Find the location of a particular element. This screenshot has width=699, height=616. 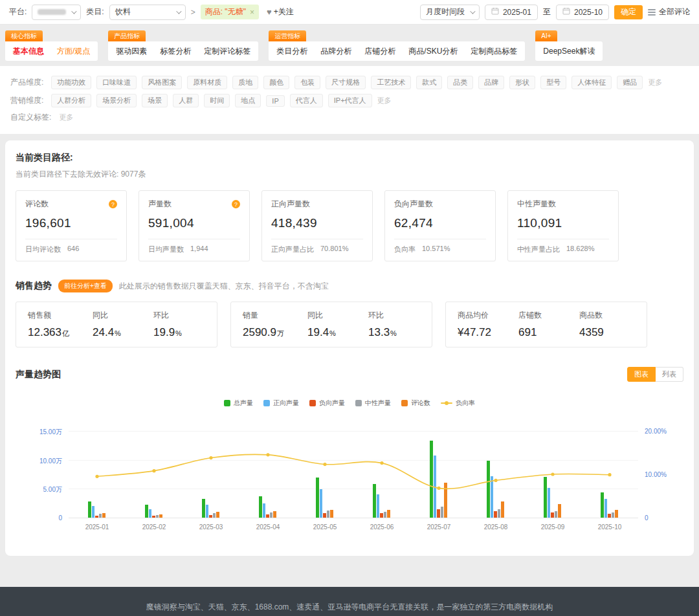

product-filter-tag: 商品: "无糖" × is located at coordinates (230, 12).